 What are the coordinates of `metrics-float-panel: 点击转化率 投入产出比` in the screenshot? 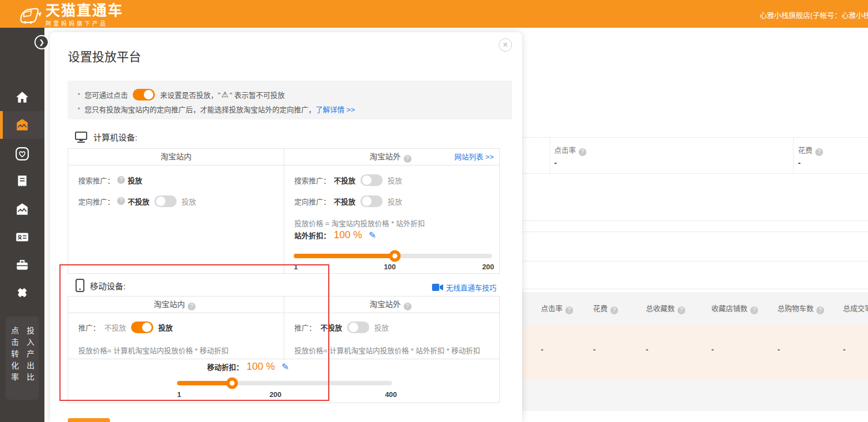 It's located at (22, 358).